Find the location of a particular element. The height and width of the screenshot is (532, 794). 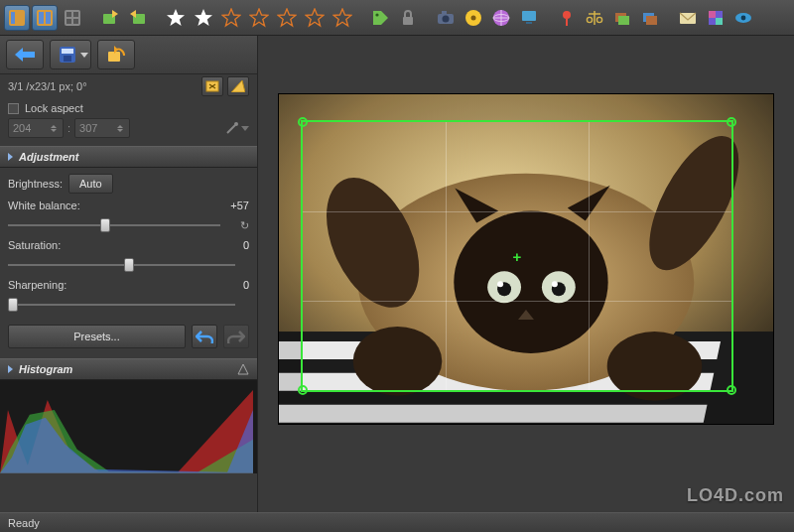

sharpening-slider is located at coordinates (129, 305).